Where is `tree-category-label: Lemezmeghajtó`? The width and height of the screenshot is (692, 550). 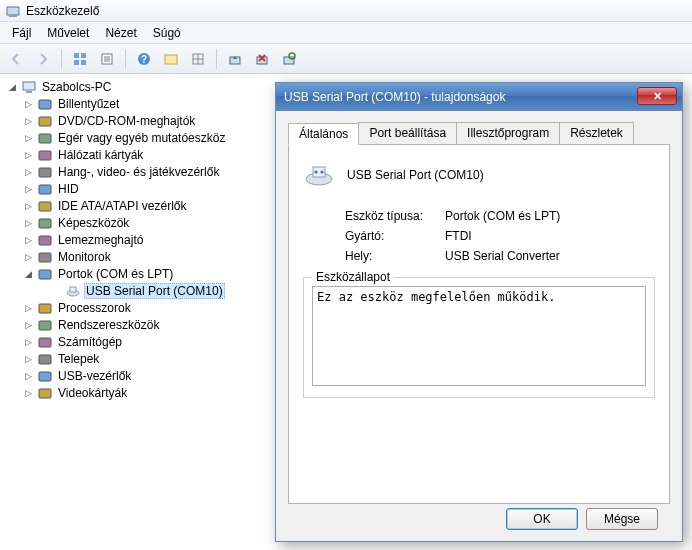 tree-category-label: Lemezmeghajtó is located at coordinates (100, 240).